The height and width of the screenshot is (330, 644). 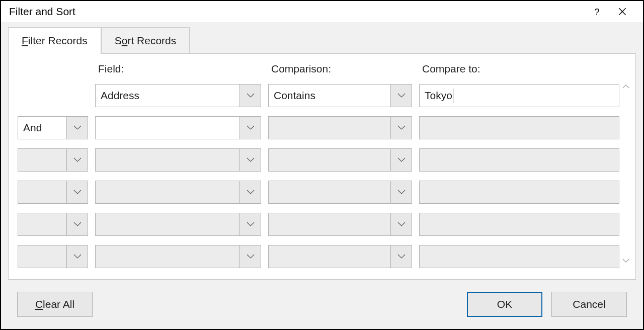 I want to click on scroll-bar, so click(x=626, y=174).